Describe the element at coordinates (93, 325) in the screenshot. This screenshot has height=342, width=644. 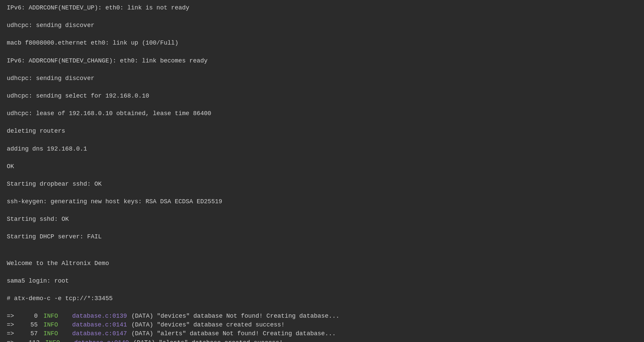
I see `file-reference: database.c:0141` at that location.